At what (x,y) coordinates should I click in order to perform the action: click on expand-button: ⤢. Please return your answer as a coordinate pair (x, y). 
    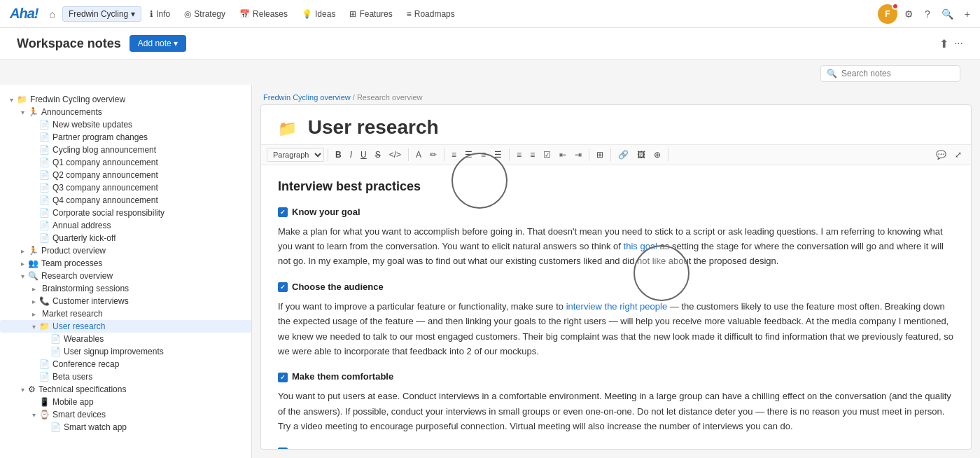
    Looking at the image, I should click on (958, 155).